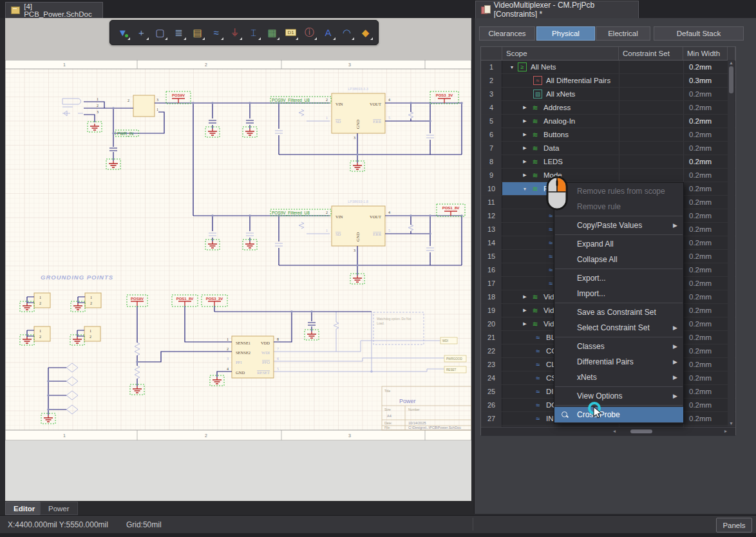 The width and height of the screenshot is (756, 537). I want to click on move-icon: +, so click(142, 32).